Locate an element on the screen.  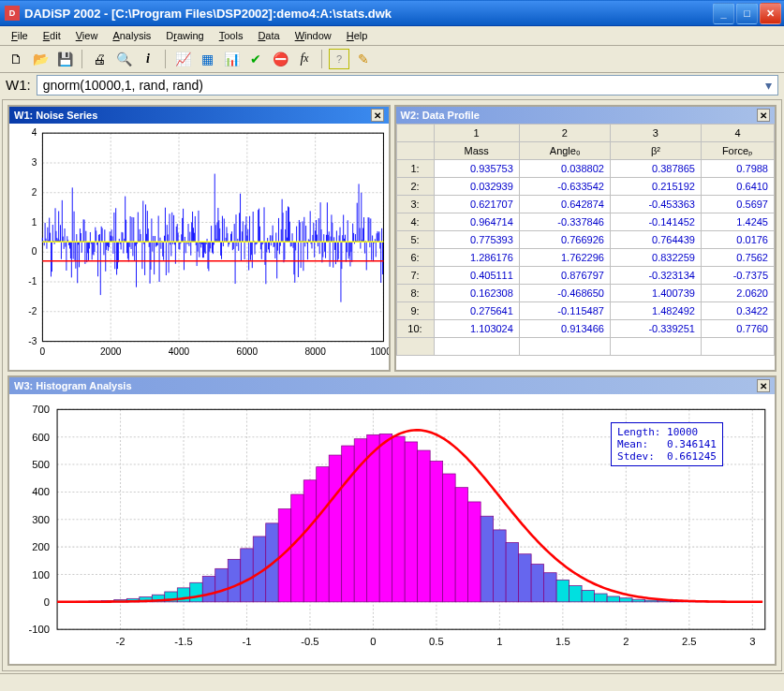
svg-text: 100 is located at coordinates (41, 575).